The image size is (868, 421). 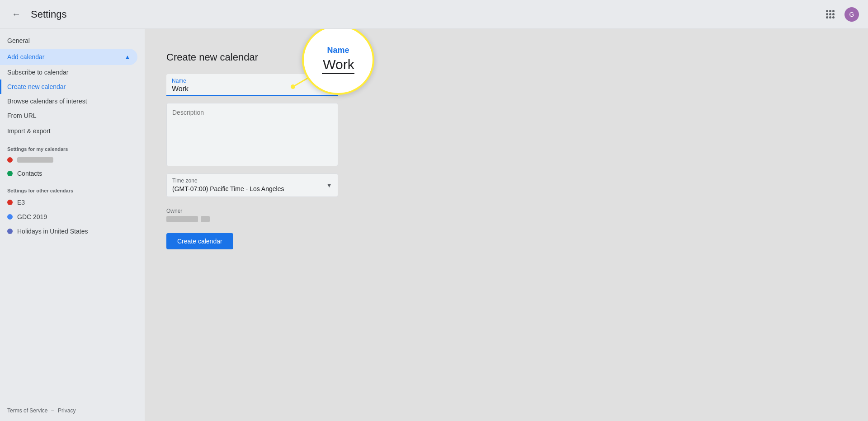 What do you see at coordinates (252, 135) in the screenshot?
I see `description-field-group` at bounding box center [252, 135].